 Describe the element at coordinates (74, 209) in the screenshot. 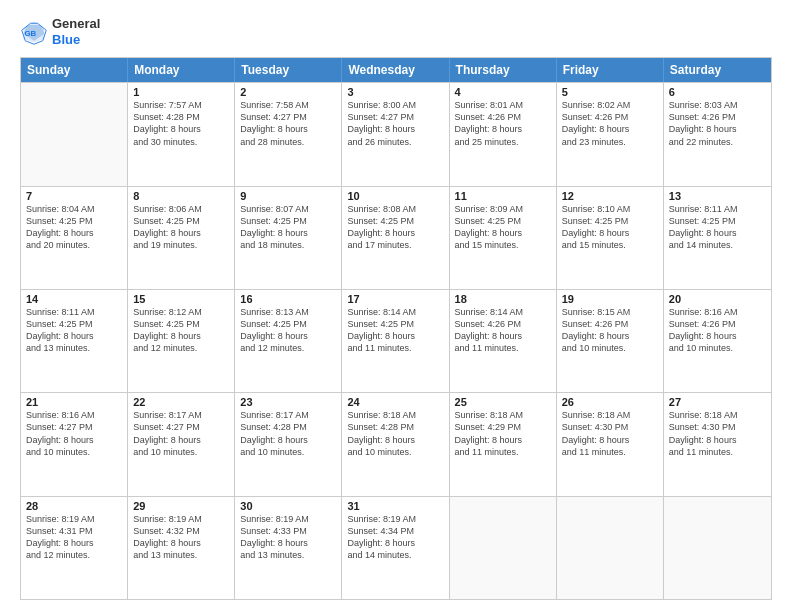

I see `cell-info-line: Sunrise: 8:04 AM` at that location.